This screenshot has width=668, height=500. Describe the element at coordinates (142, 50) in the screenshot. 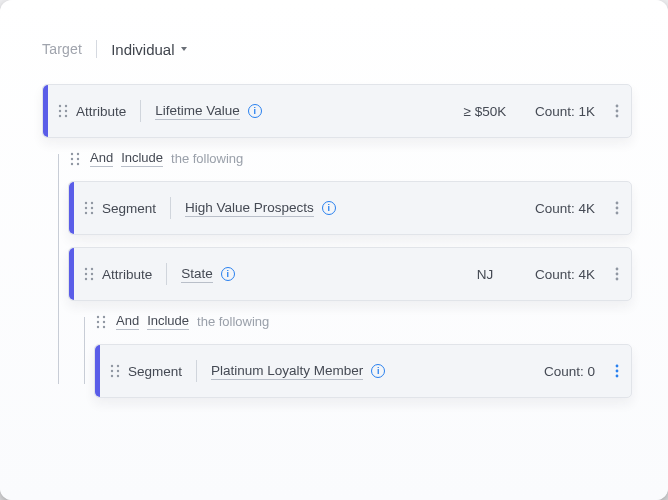

I see `target-type-text: Individual` at that location.